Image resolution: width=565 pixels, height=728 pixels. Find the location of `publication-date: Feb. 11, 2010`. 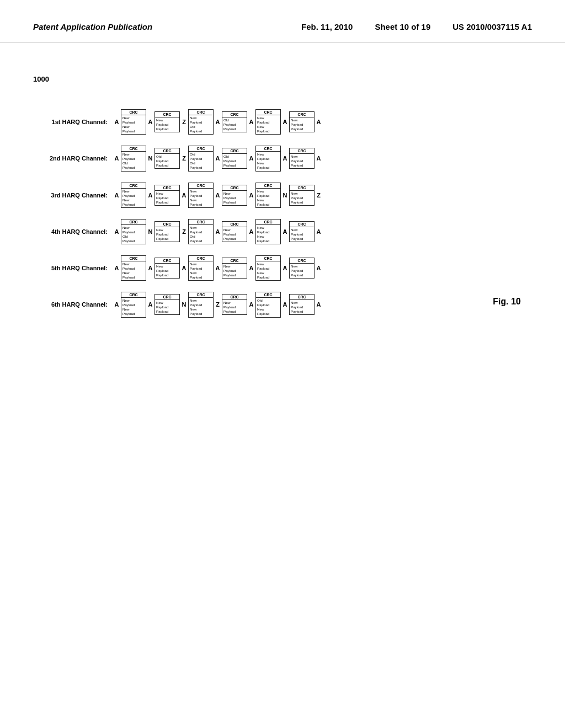

publication-date: Feb. 11, 2010 is located at coordinates (327, 26).